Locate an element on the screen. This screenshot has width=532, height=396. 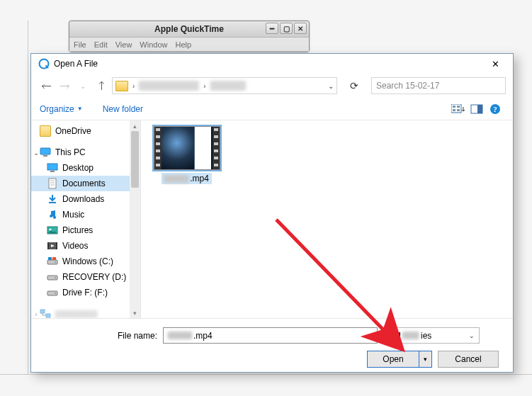
tree-scrollbar: ▴ ▾ is located at coordinates (135, 220).